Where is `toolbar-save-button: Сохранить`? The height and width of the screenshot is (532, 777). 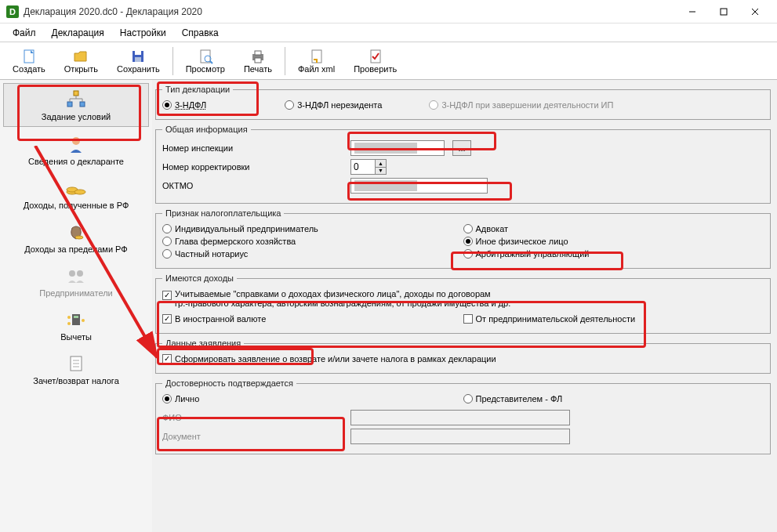 toolbar-save-button: Сохранить is located at coordinates (138, 61).